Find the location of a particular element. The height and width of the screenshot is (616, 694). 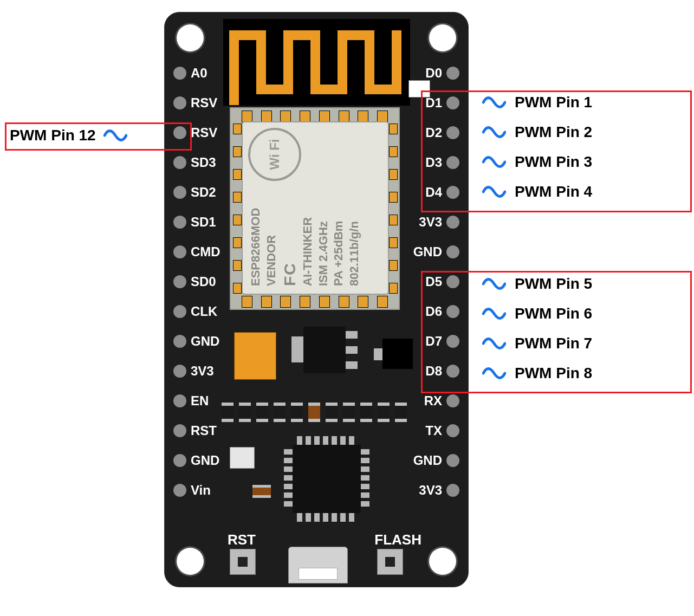

pin-label: SD3 is located at coordinates (204, 163).